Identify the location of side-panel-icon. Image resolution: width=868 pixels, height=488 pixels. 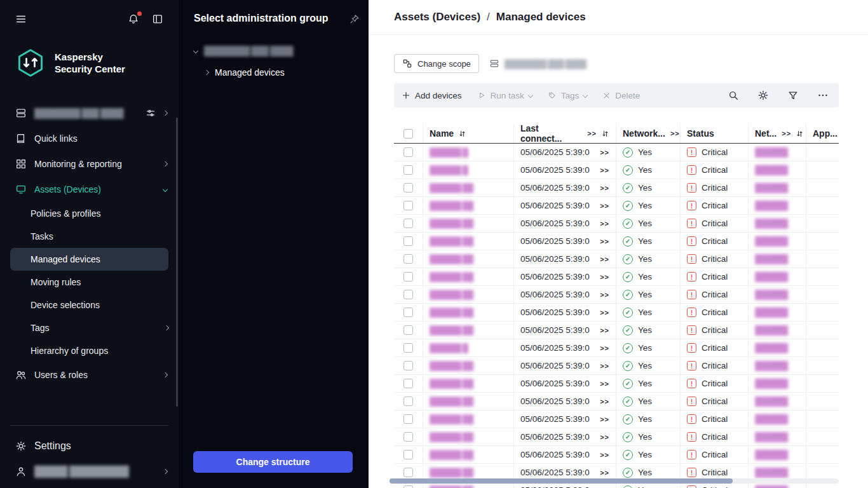
(158, 19).